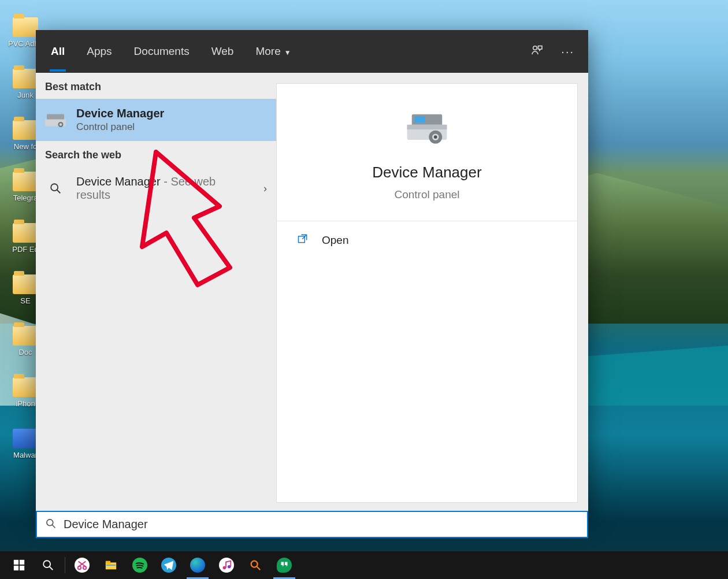  What do you see at coordinates (567, 52) in the screenshot?
I see `more-options-icon: ···` at bounding box center [567, 52].